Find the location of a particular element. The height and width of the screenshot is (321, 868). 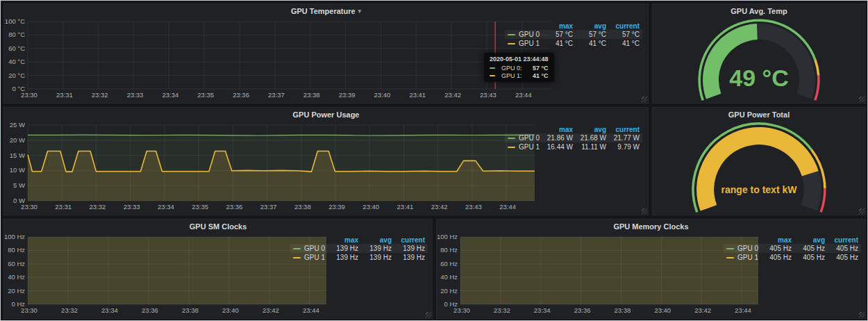

panel-header-gpu-temperature: GPU Temperature ▾ is located at coordinates (326, 11).